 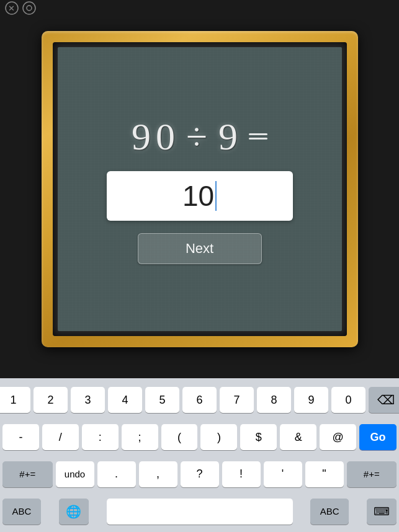 I want to click on key-8: 8, so click(x=274, y=400).